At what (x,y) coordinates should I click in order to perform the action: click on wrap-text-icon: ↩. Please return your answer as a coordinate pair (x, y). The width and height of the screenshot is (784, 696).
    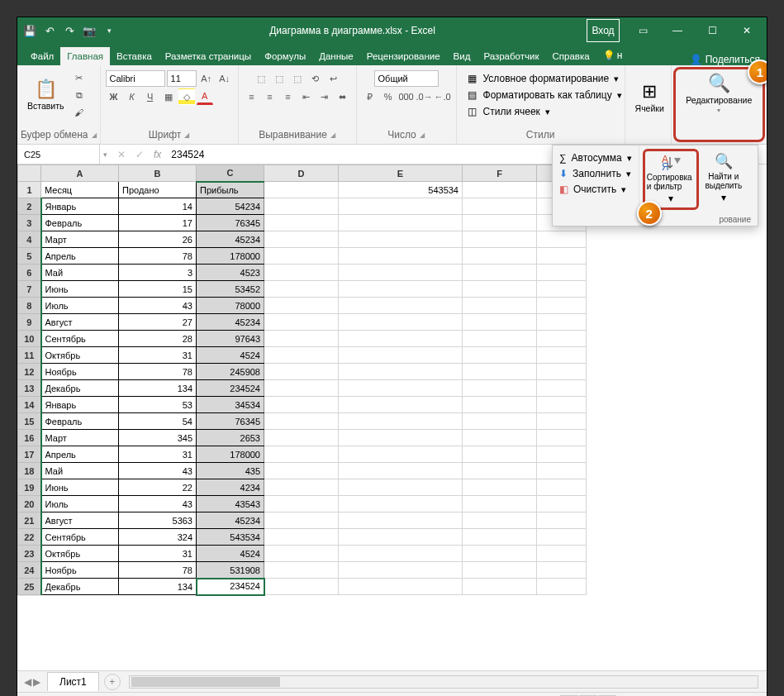
    Looking at the image, I should click on (334, 79).